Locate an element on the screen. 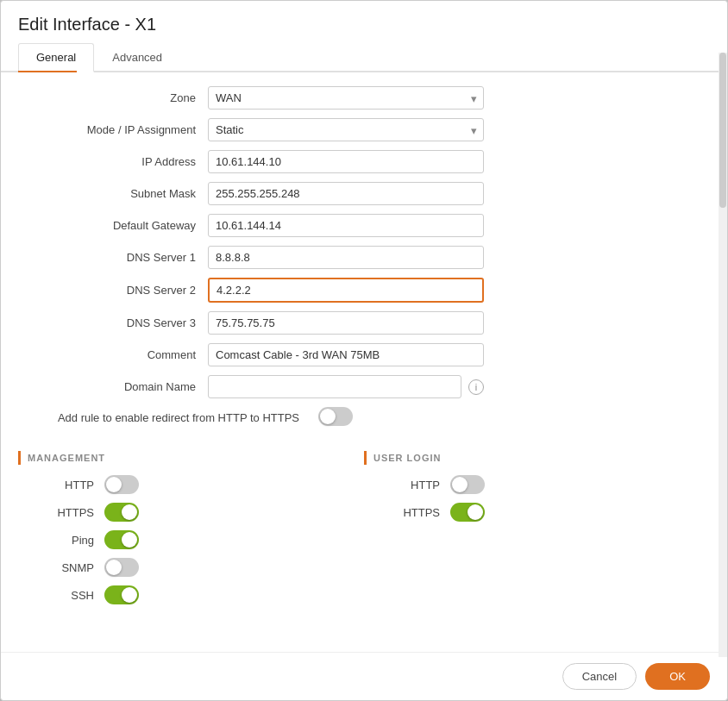 This screenshot has width=728, height=701. mgmt-https-row: HTTPS is located at coordinates (204, 512).